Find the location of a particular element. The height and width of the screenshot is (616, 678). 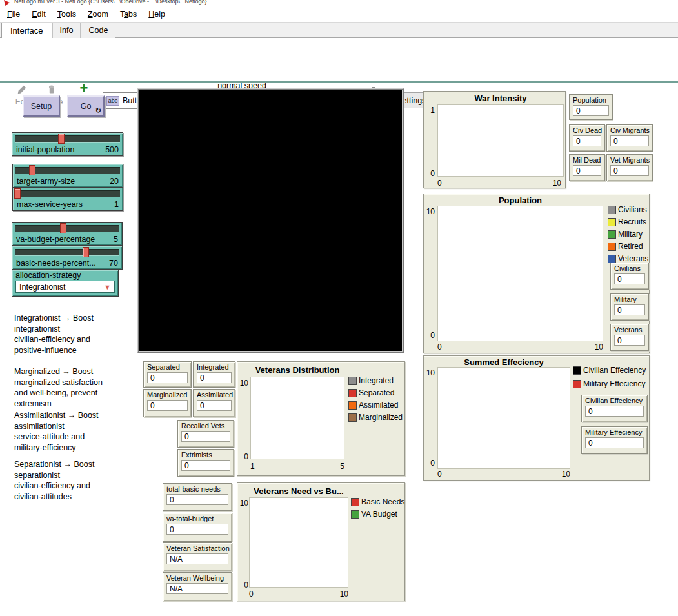

monitor-label: total-basic-needs is located at coordinates (197, 489).